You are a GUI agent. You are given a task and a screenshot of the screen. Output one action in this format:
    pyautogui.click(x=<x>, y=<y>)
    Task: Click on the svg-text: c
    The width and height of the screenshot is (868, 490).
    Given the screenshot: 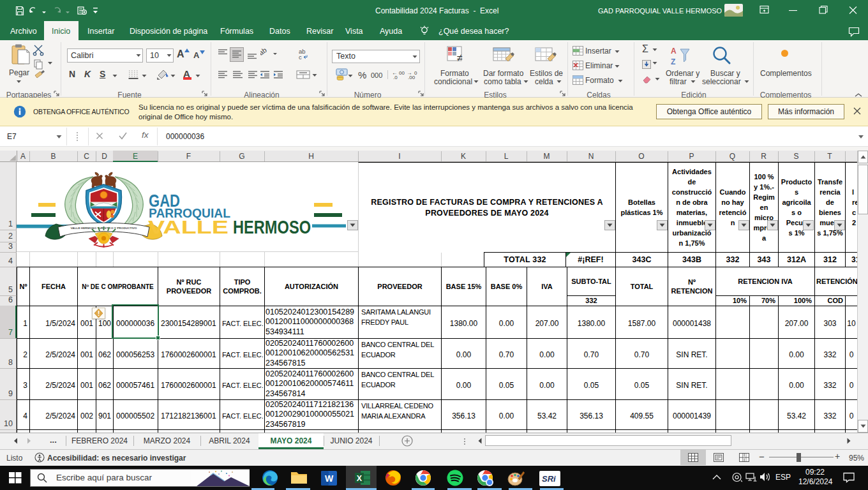 What is the action you would take?
    pyautogui.click(x=300, y=57)
    